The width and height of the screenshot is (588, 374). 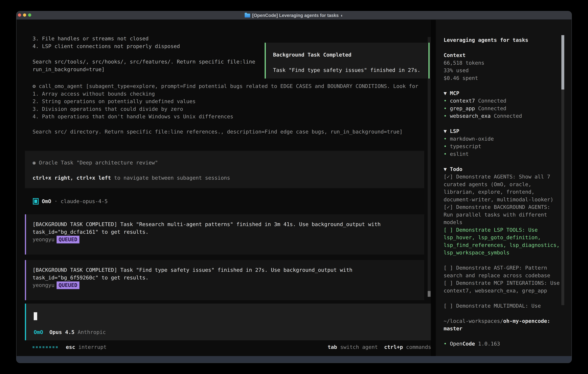 What do you see at coordinates (503, 215) in the screenshot?
I see `todo-item-done: [✓] Demonstrate BACKGROUND AGENTS: Run p…` at bounding box center [503, 215].